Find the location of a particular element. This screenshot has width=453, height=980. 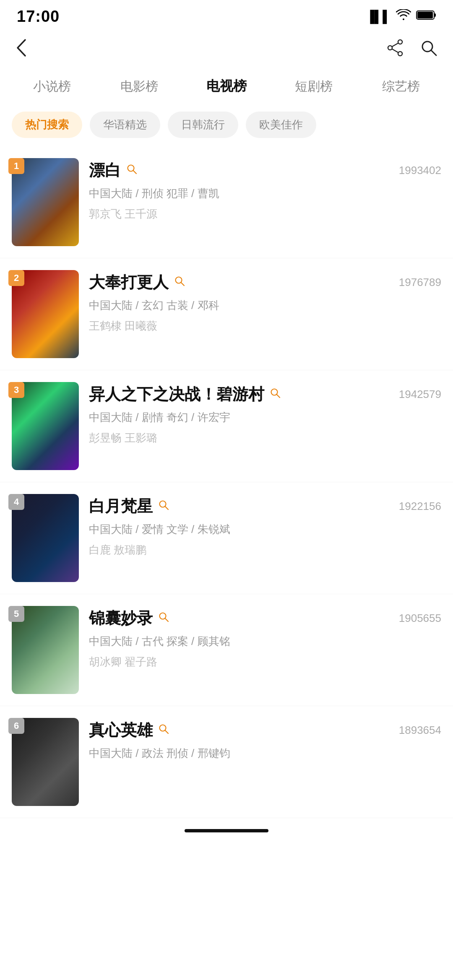

item-count: 1905655 is located at coordinates (420, 618).